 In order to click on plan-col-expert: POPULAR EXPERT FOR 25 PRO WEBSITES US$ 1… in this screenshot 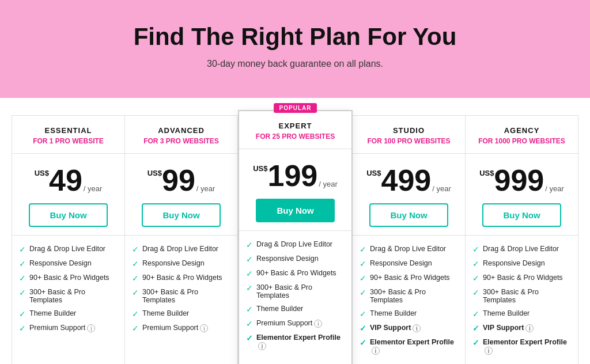, I will do `click(295, 237)`.